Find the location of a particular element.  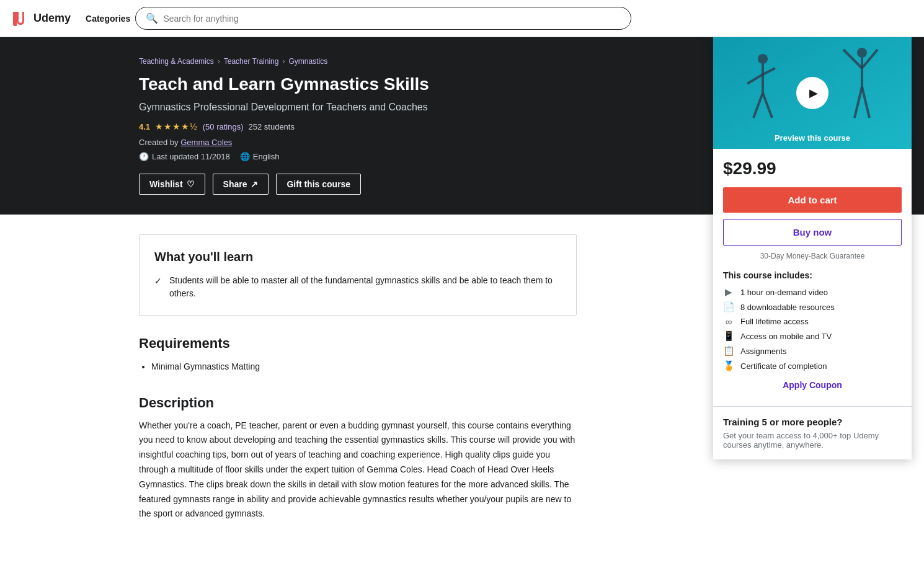

card-preview: Preview this course is located at coordinates (812, 93).